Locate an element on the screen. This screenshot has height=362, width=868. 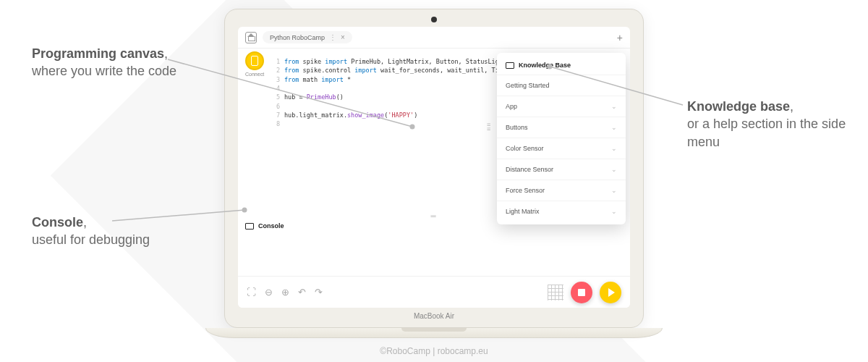
laptop-base is located at coordinates (434, 333).